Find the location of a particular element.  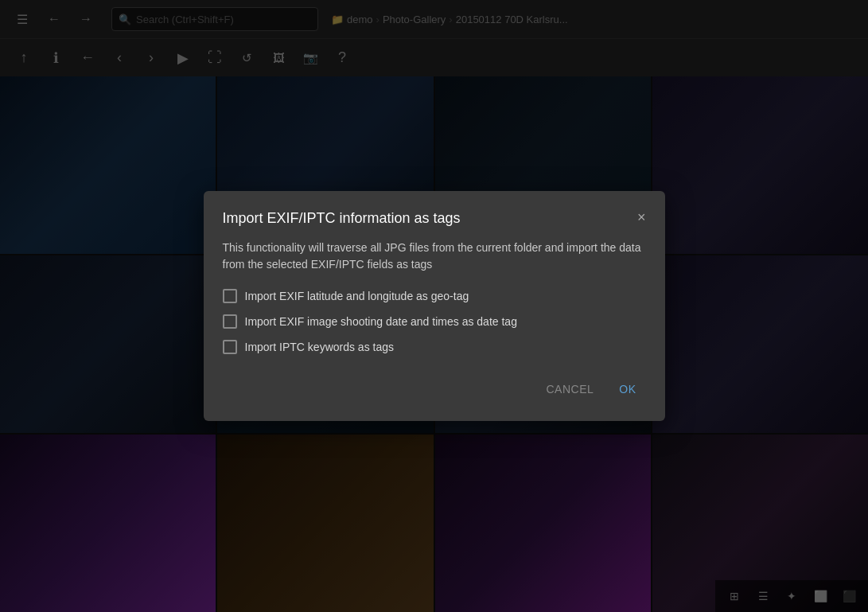

checkbox-geo-label: Import EXIF latitude and longitude as ge… is located at coordinates (357, 296).